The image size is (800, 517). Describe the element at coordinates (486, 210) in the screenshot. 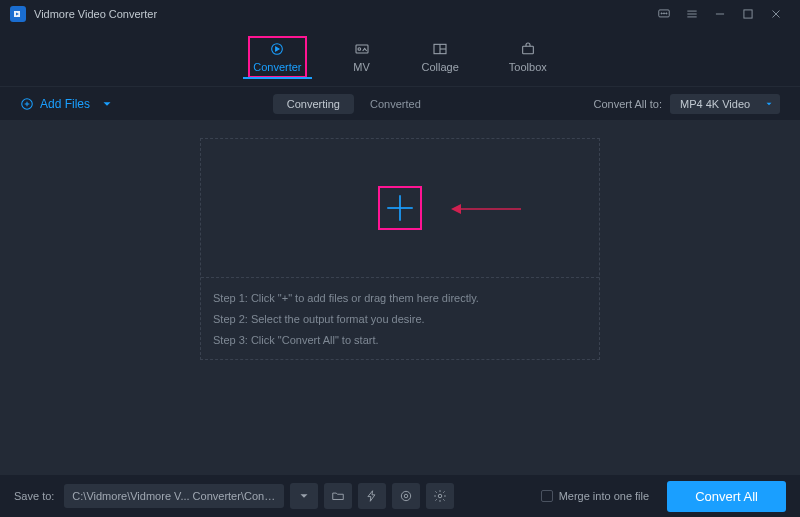

I see `annotation-arrow-icon` at that location.